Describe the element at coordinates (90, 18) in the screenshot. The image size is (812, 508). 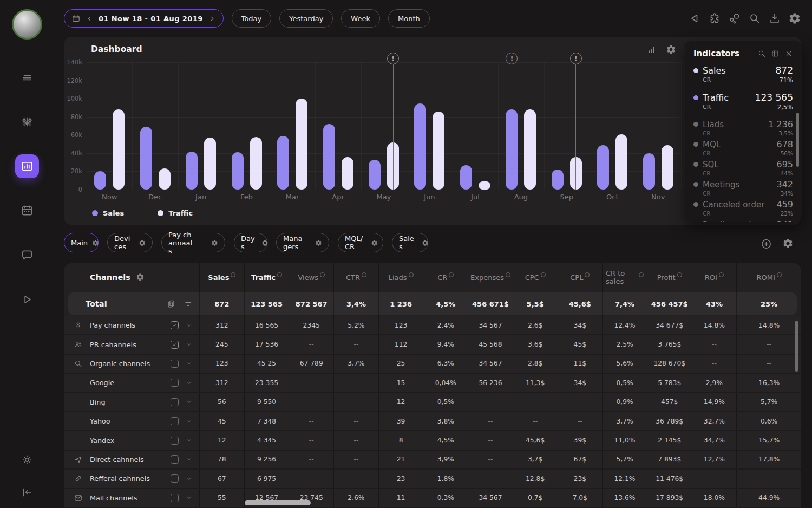
I see `chevron-left-icon` at that location.